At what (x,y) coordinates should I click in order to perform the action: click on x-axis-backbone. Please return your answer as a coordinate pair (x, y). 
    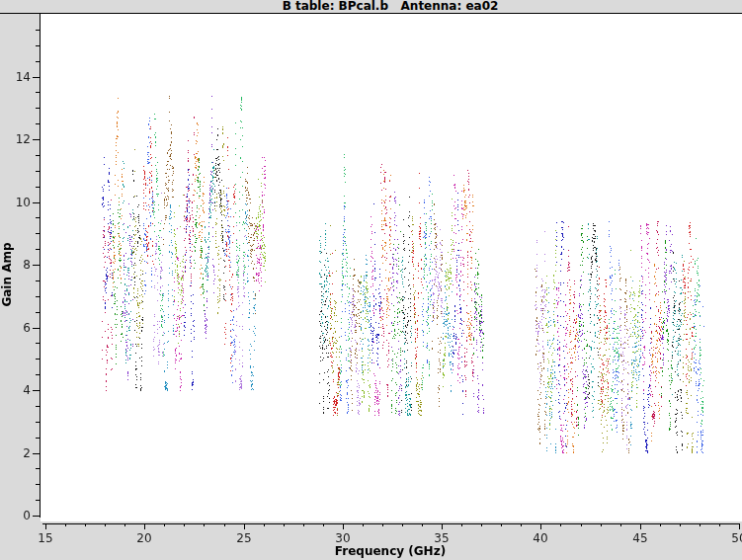
    Looking at the image, I should click on (391, 523).